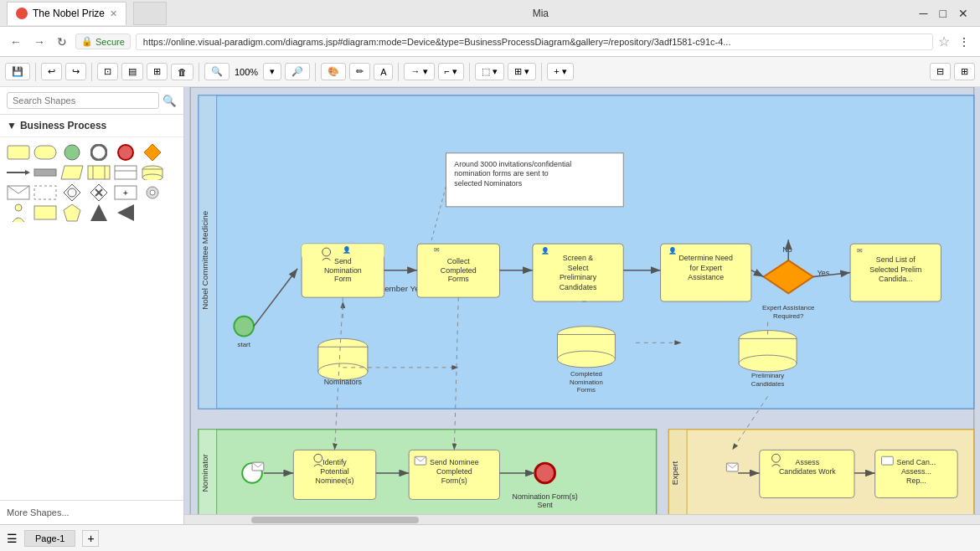 This screenshot has height=551, width=980. I want to click on shape-collapsed: +, so click(126, 193).